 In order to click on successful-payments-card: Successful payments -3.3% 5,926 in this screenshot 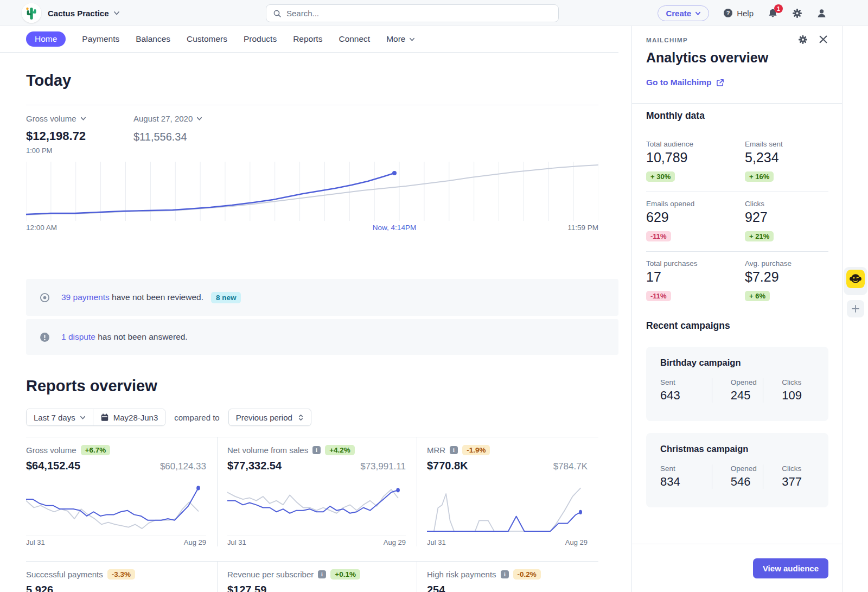, I will do `click(122, 577)`.